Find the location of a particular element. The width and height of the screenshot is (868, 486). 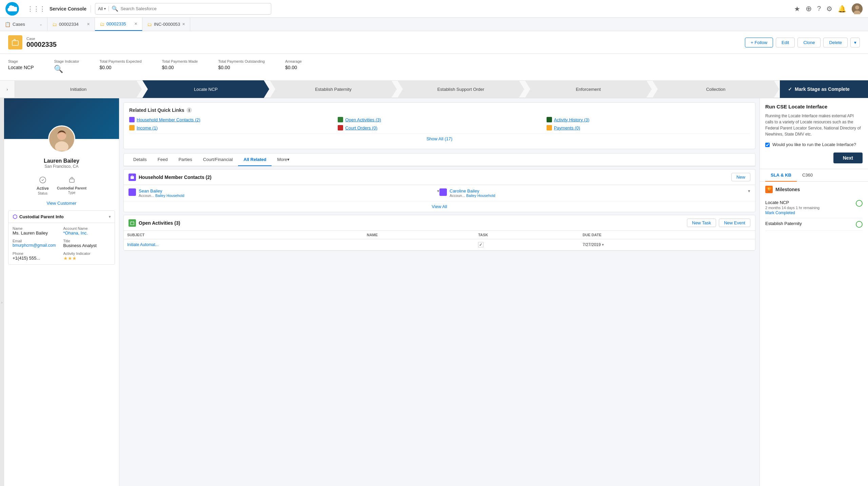

activity-subject: Initiate Automat... is located at coordinates (243, 245).